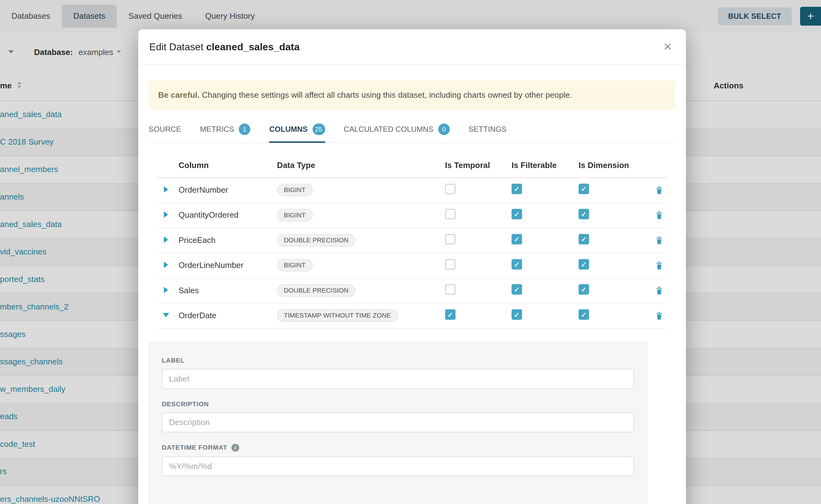  What do you see at coordinates (398, 460) in the screenshot?
I see `datetime-format-field: DATETIME FORMAT i` at bounding box center [398, 460].